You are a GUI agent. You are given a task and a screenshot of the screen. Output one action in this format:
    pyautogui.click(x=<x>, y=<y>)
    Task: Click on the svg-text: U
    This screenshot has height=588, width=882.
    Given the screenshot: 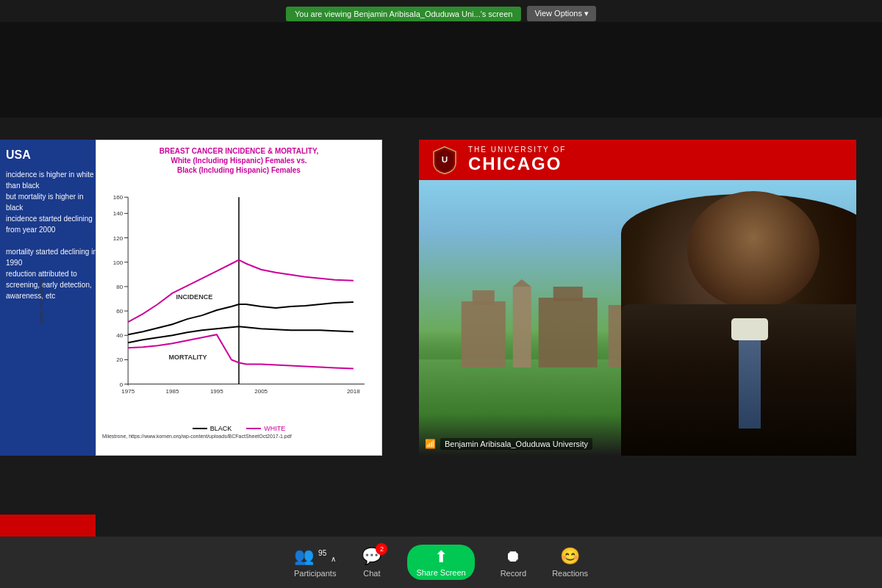 What is the action you would take?
    pyautogui.click(x=445, y=159)
    